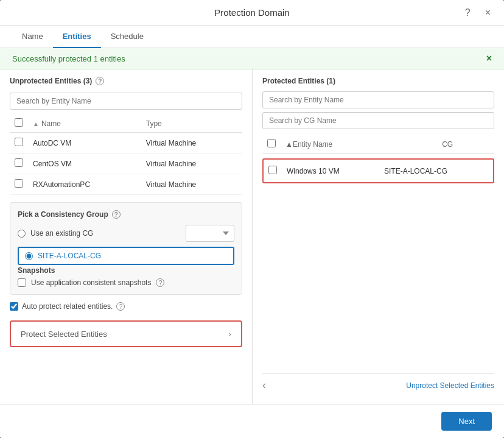  What do you see at coordinates (450, 386) in the screenshot?
I see `unprotect-link: Unprotect Selected Entities` at bounding box center [450, 386].